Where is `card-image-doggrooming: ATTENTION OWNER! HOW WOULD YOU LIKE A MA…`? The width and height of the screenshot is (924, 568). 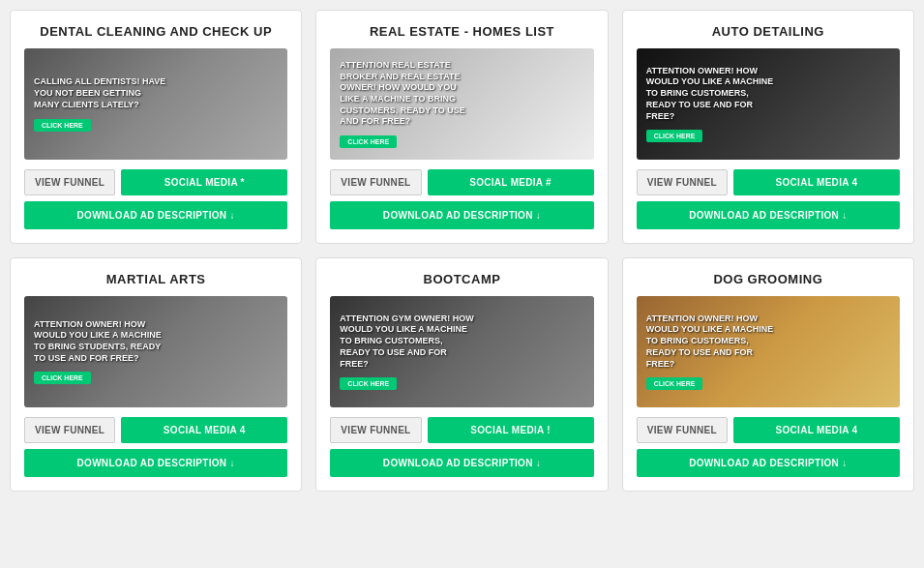 card-image-doggrooming: ATTENTION OWNER! HOW WOULD YOU LIKE A MA… is located at coordinates (768, 352).